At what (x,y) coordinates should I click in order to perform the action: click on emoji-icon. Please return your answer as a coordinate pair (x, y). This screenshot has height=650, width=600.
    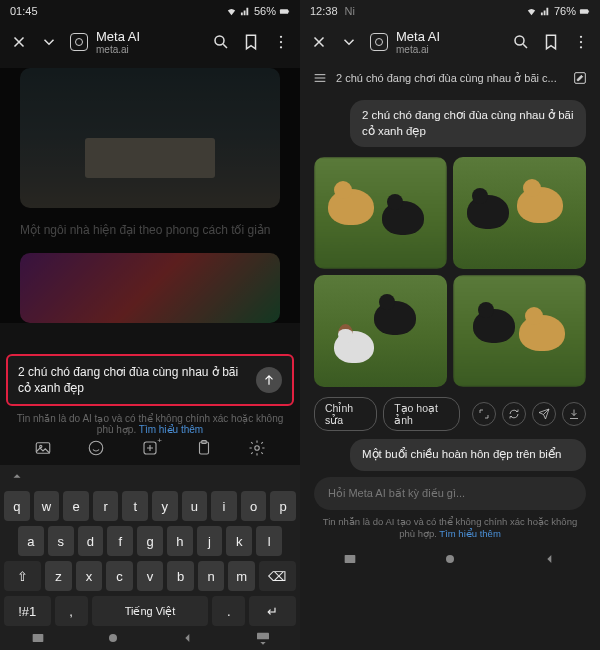
    Looking at the image, I should click on (96, 450).